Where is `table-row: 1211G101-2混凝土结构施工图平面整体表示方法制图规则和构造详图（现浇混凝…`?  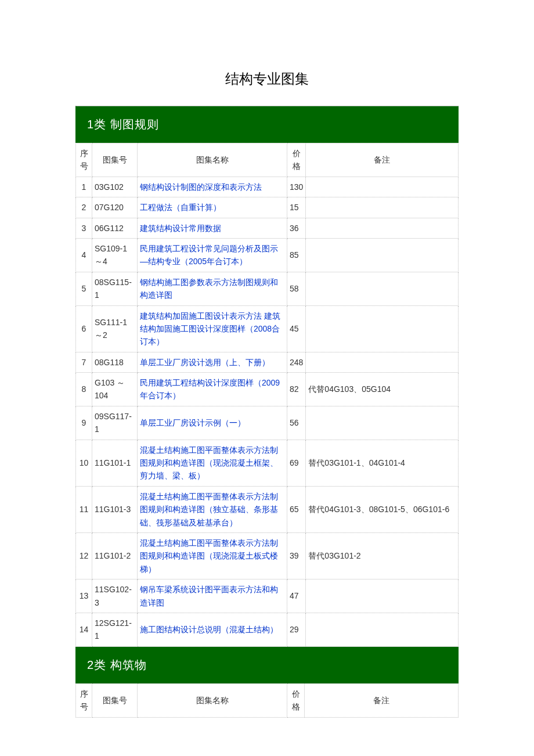
table-row: 1211G101-2混凝土结构施工图平面整体表示方法制图规则和构造详图（现浇混凝… is located at coordinates (267, 556).